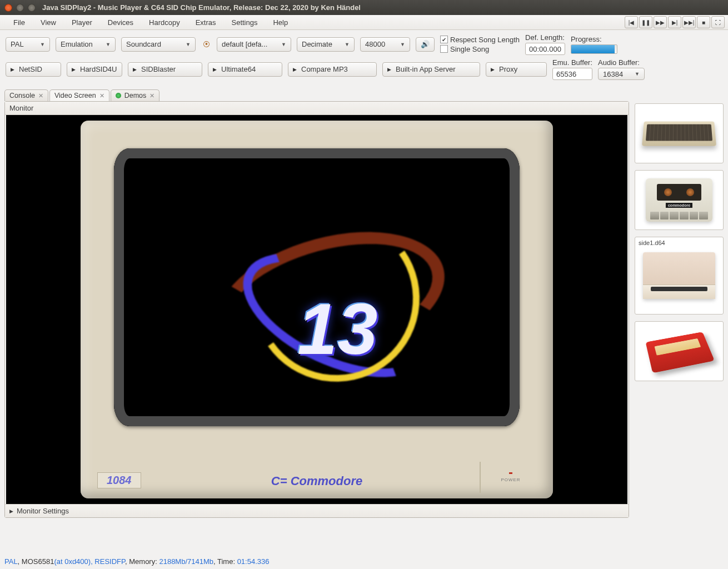 This screenshot has height=569, width=728. What do you see at coordinates (32, 8) in the screenshot?
I see `window-maximize-icon` at bounding box center [32, 8].